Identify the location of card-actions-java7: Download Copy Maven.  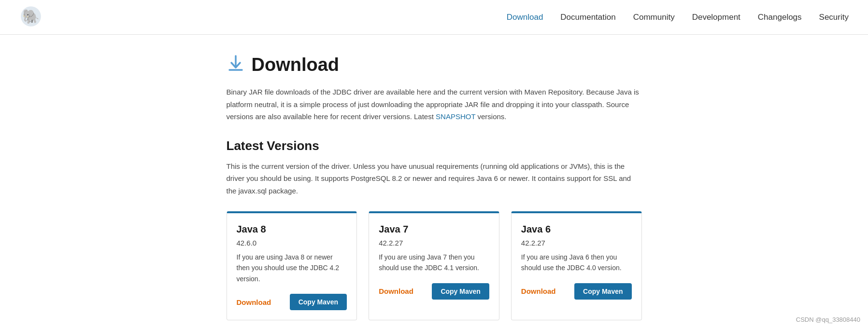
(434, 291).